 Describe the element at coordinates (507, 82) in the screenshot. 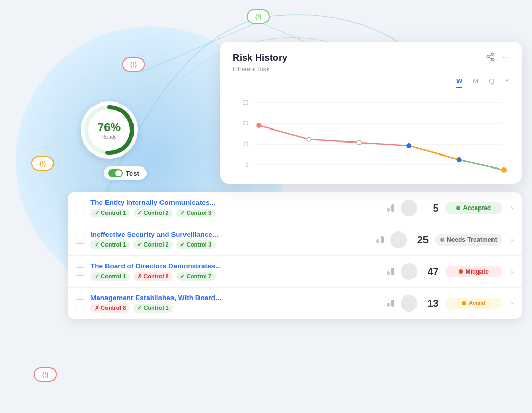

I see `tab-year: Y` at that location.